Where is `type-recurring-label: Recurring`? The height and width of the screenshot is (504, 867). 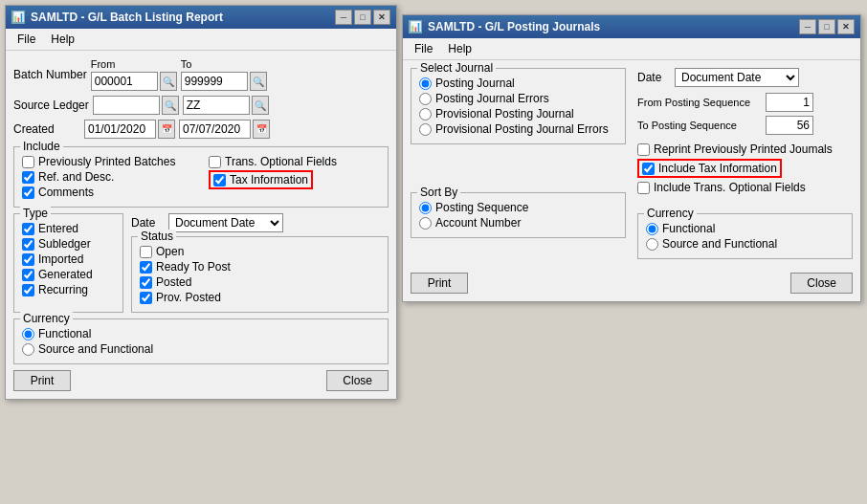 type-recurring-label: Recurring is located at coordinates (63, 290).